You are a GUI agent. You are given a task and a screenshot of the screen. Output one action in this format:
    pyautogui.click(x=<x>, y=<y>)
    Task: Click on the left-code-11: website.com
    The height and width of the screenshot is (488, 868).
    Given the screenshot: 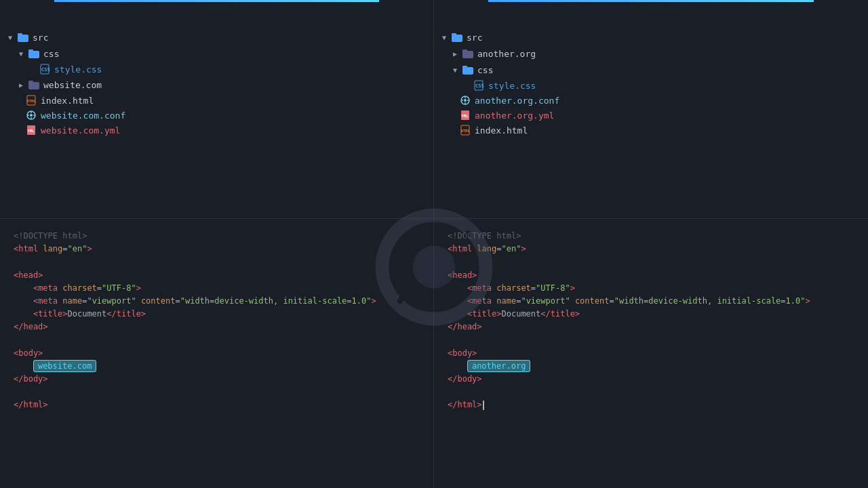 What is the action you would take?
    pyautogui.click(x=217, y=366)
    